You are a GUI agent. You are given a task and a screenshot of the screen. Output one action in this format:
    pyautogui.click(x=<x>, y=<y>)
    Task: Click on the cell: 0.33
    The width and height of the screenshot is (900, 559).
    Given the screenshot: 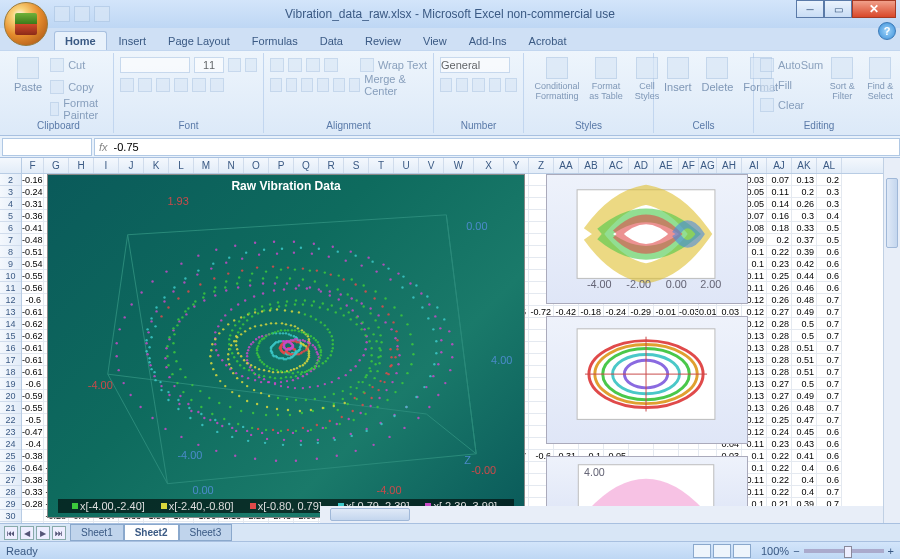 What is the action you would take?
    pyautogui.click(x=804, y=228)
    